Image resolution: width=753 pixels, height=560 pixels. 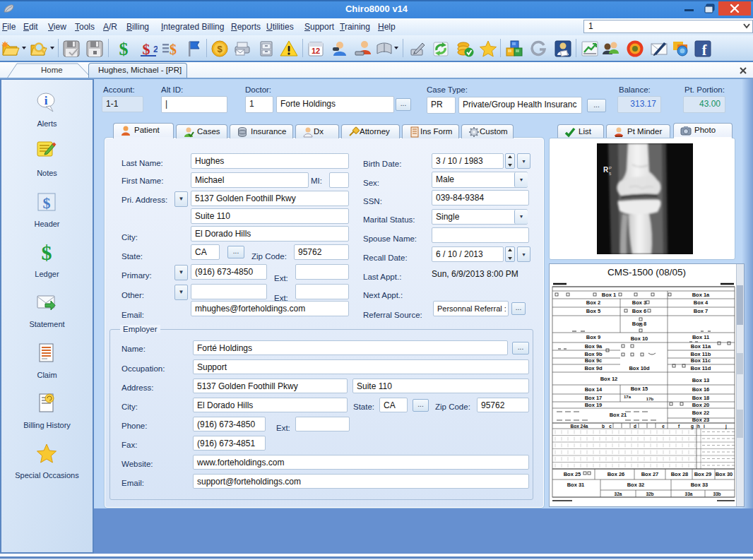 I want to click on svg-text: Box 9, so click(x=593, y=338).